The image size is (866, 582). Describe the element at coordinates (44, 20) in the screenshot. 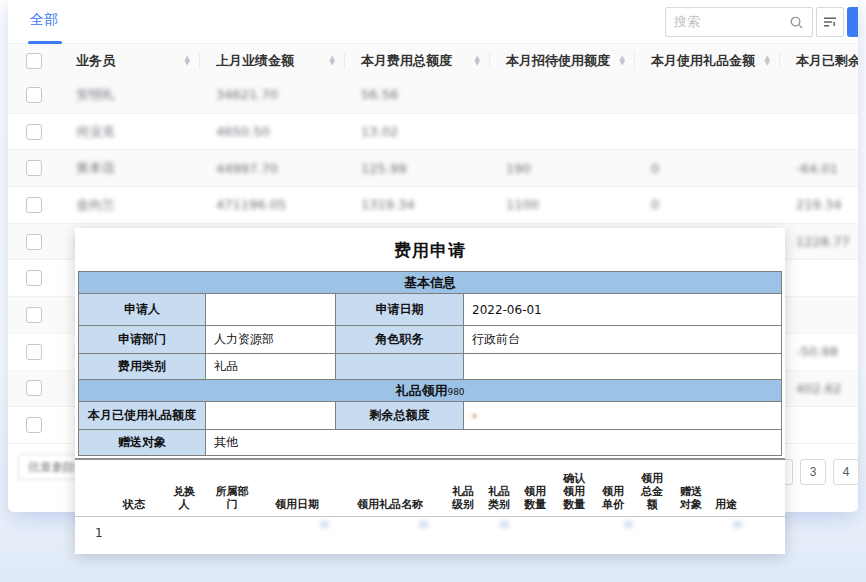

I see `tab-all: 全部` at that location.